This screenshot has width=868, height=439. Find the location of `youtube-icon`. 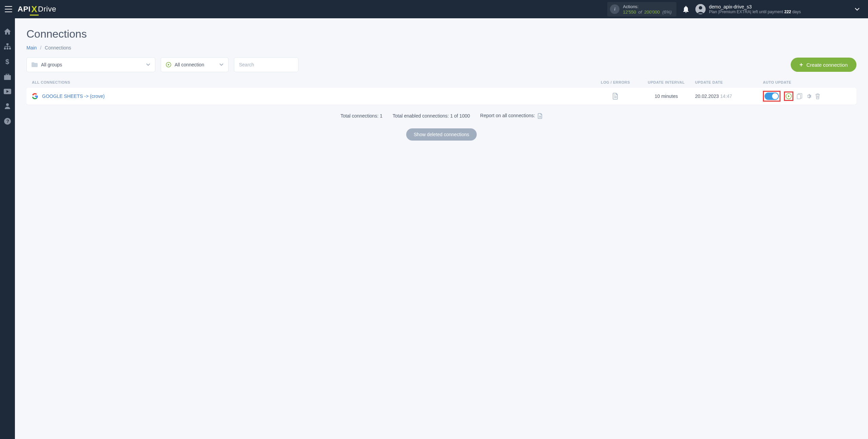

youtube-icon is located at coordinates (7, 91).